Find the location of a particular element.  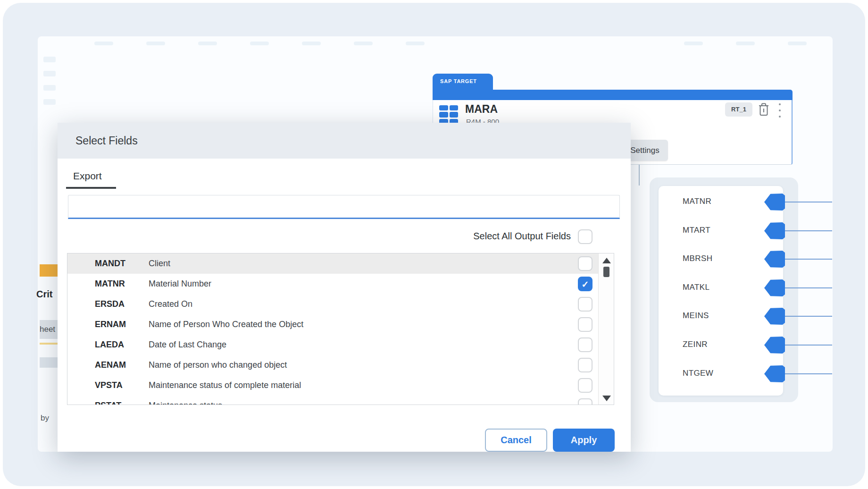

divider-fragment is located at coordinates (49, 344).